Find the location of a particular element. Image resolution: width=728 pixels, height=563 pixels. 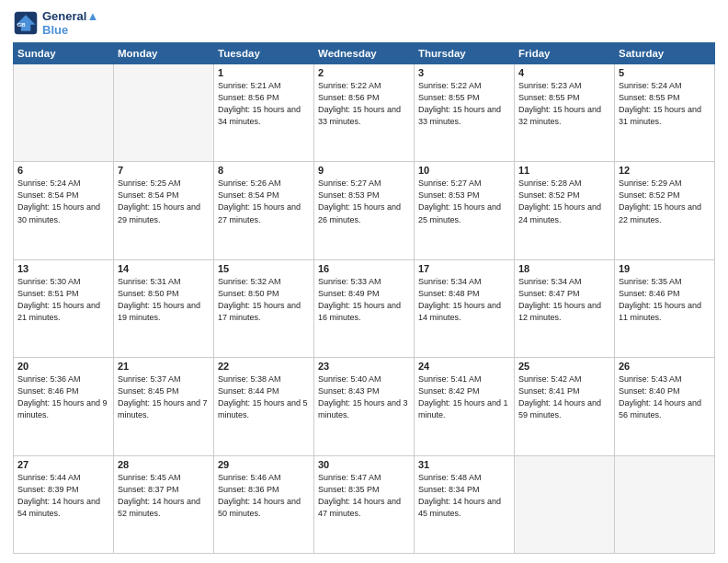

calendar-cell: 19Sunrise: 5:35 AMSunset: 8:46 PMDayligh… is located at coordinates (665, 308).